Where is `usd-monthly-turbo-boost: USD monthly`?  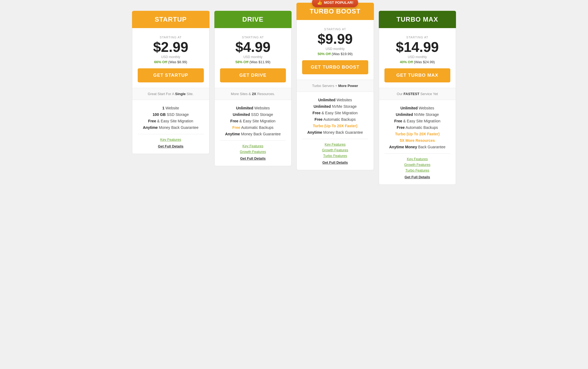 usd-monthly-turbo-boost: USD monthly is located at coordinates (335, 49).